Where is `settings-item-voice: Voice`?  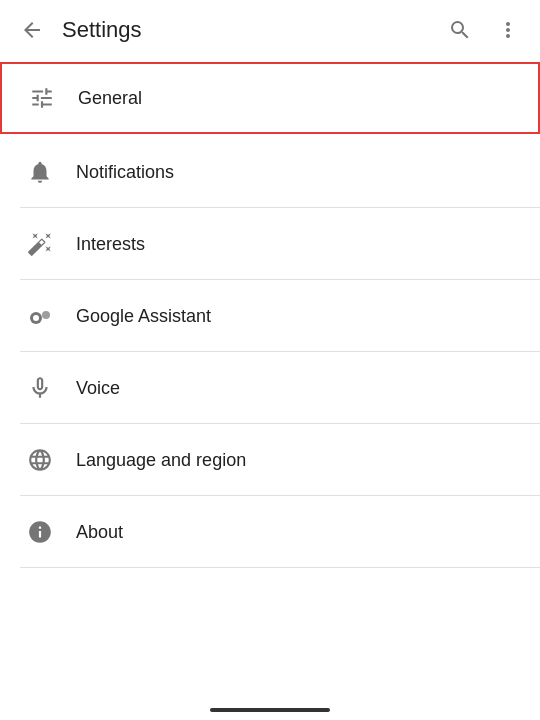 settings-item-voice: Voice is located at coordinates (270, 388).